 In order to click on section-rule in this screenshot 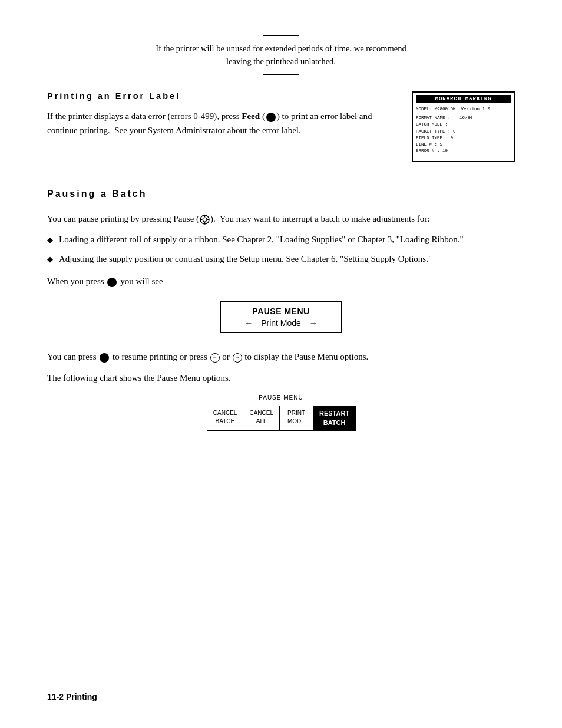, I will do `click(281, 180)`.